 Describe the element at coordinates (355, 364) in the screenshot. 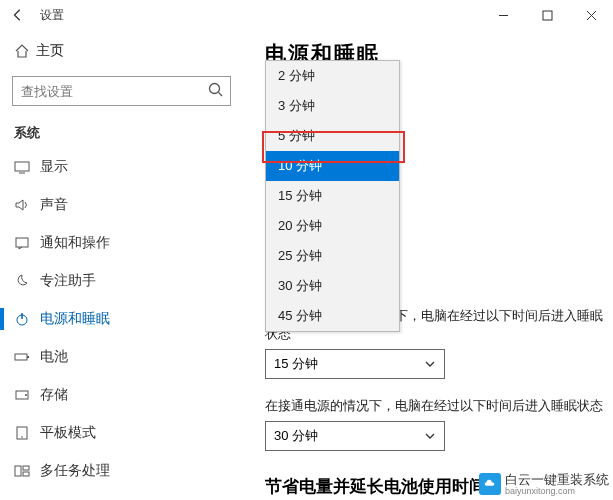

I see `sleep-battery-combo: 15 分钟` at that location.